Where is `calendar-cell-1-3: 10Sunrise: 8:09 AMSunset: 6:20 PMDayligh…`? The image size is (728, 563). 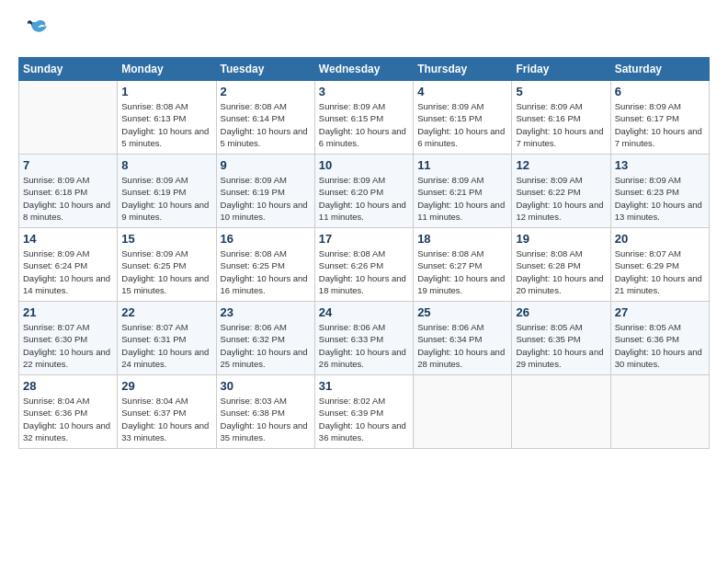
calendar-cell-1-3: 10Sunrise: 8:09 AMSunset: 6:20 PMDayligh… is located at coordinates (364, 191).